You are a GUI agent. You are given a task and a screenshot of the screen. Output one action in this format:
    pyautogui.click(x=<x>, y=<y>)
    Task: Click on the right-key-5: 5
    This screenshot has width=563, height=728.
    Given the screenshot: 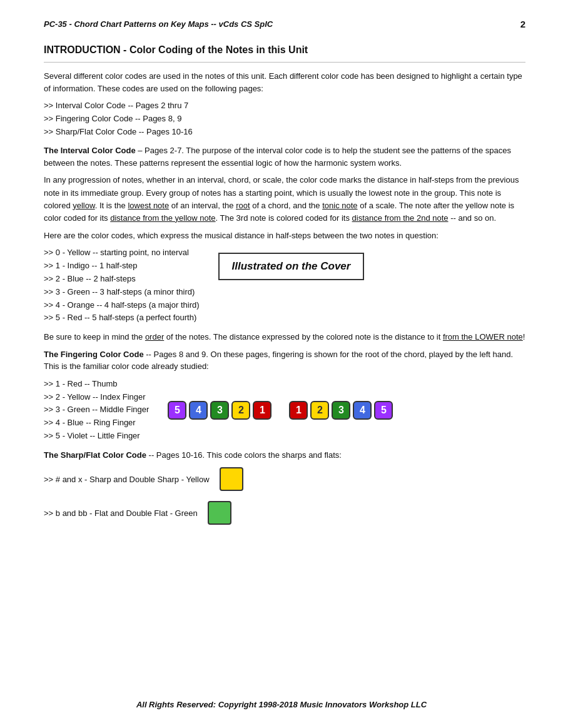 What is the action you would take?
    pyautogui.click(x=383, y=410)
    